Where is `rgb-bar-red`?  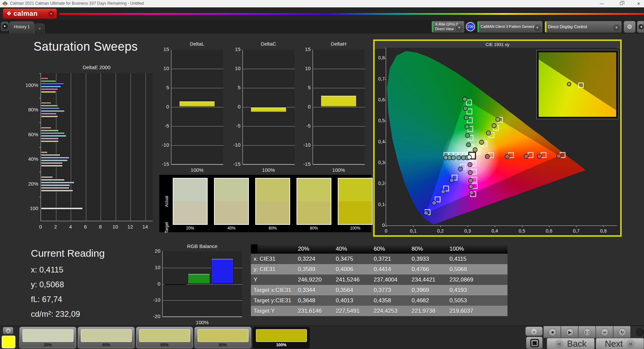
rgb-bar-red is located at coordinates (175, 285).